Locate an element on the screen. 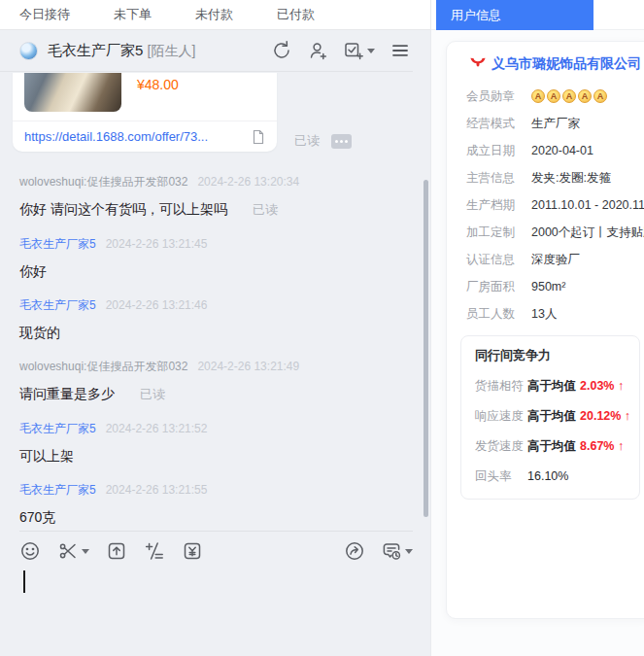 The height and width of the screenshot is (656, 644). chat-header: 毛衣生产厂家5 [陌生人] is located at coordinates (206, 51).